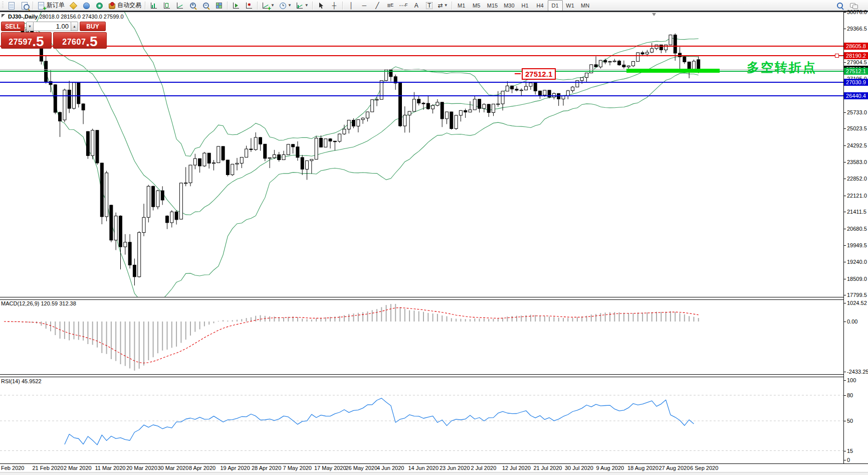 The height and width of the screenshot is (475, 868). I want to click on main-pane-bottom-border, so click(422, 297).